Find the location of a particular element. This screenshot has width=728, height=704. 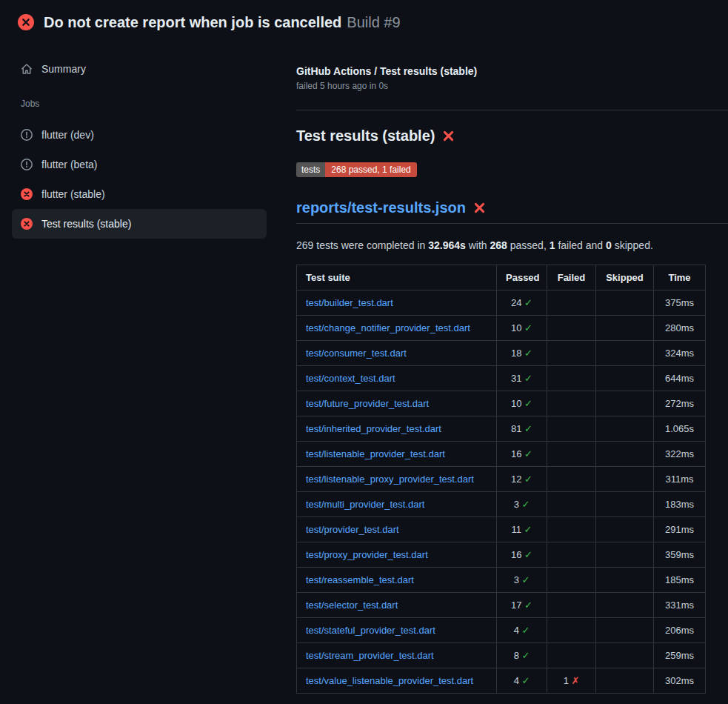

summary-text: failed and is located at coordinates (581, 245).